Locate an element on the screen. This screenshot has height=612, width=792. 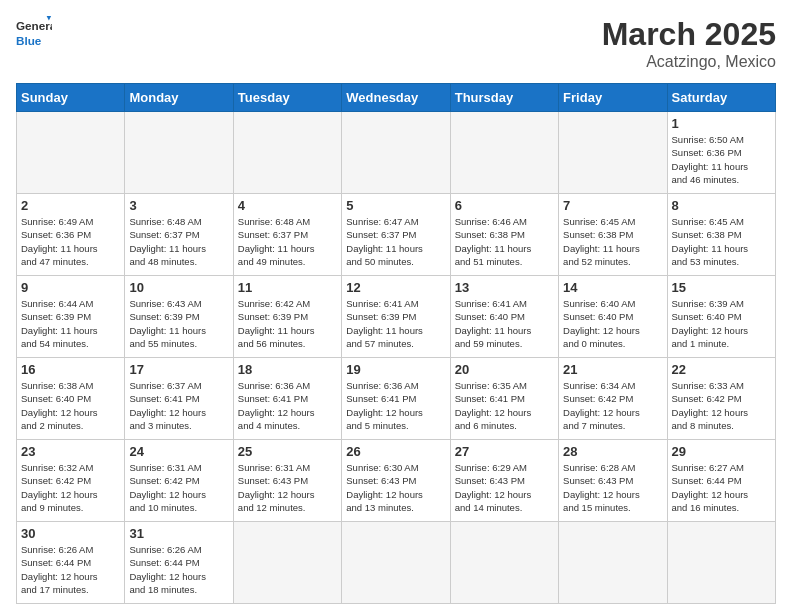
day-number: 12 is located at coordinates (396, 288).